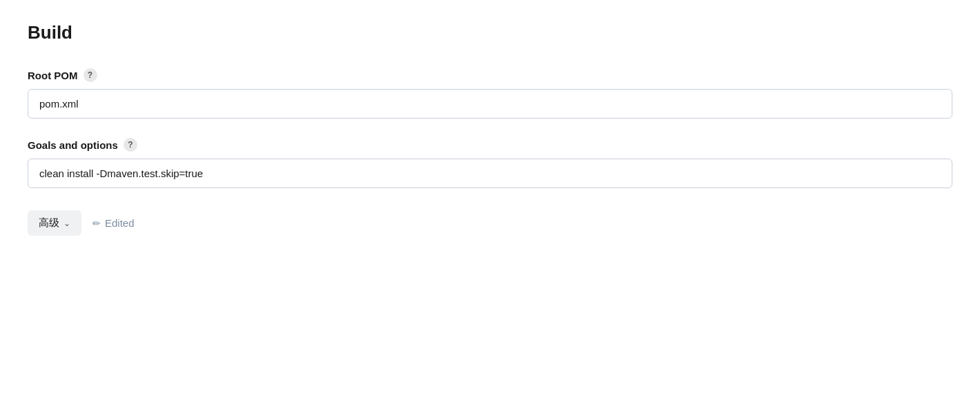  Describe the element at coordinates (97, 223) in the screenshot. I see `pencil-icon: ✏` at that location.